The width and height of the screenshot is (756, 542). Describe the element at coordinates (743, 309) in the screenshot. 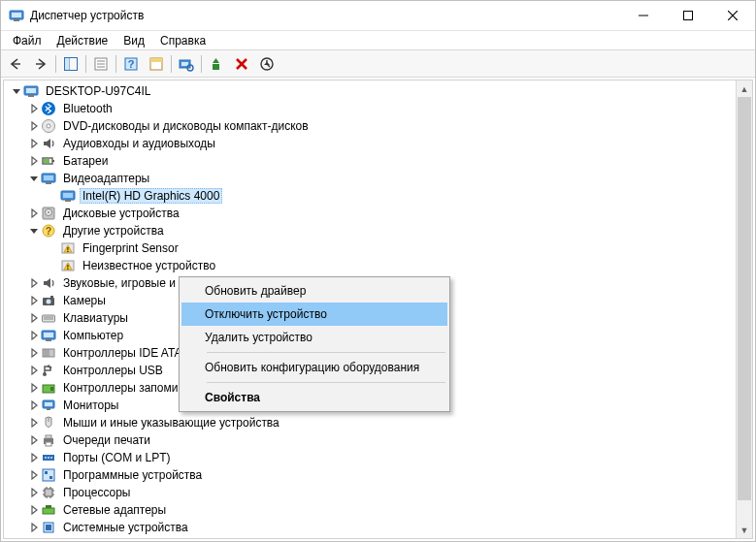

I see `vertical-scrollbar: ▲ ▼` at that location.